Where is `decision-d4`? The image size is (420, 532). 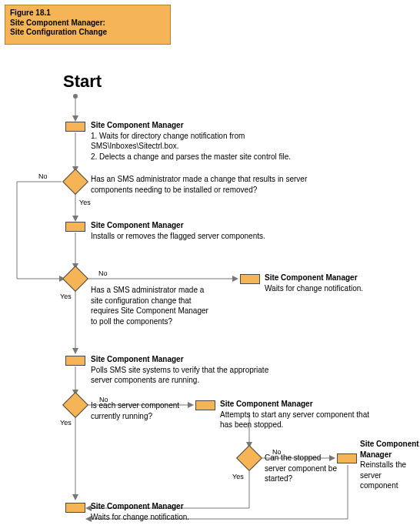 decision-d4 is located at coordinates (249, 458).